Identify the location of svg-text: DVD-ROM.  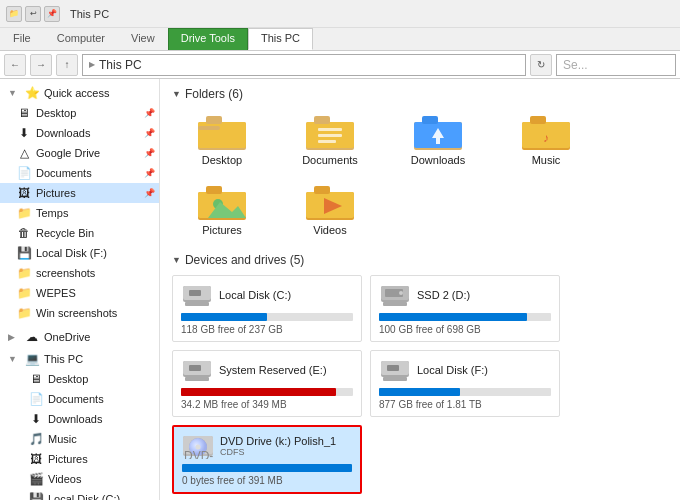
(199, 454).